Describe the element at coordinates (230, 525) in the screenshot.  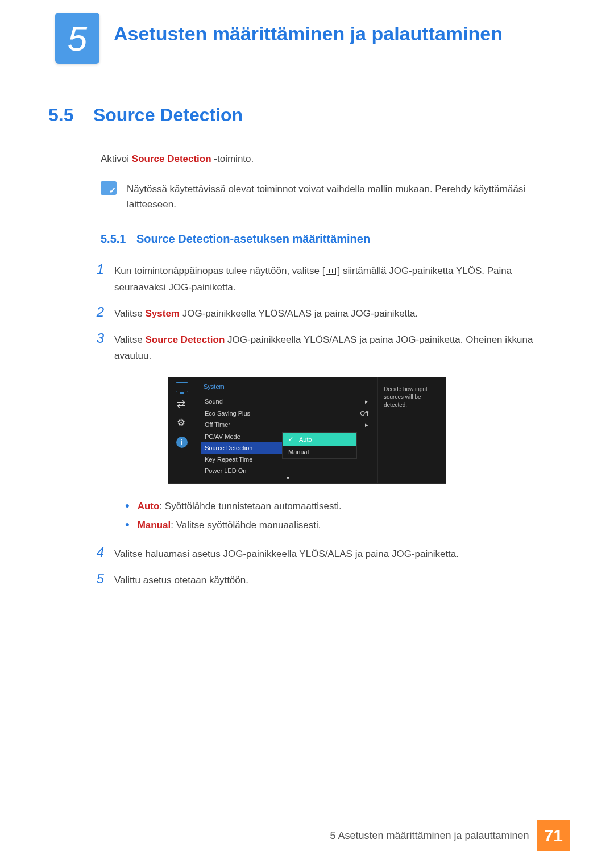
I see `bullet-text: Manual: Valitse syöttölähde manuaalisest…` at that location.